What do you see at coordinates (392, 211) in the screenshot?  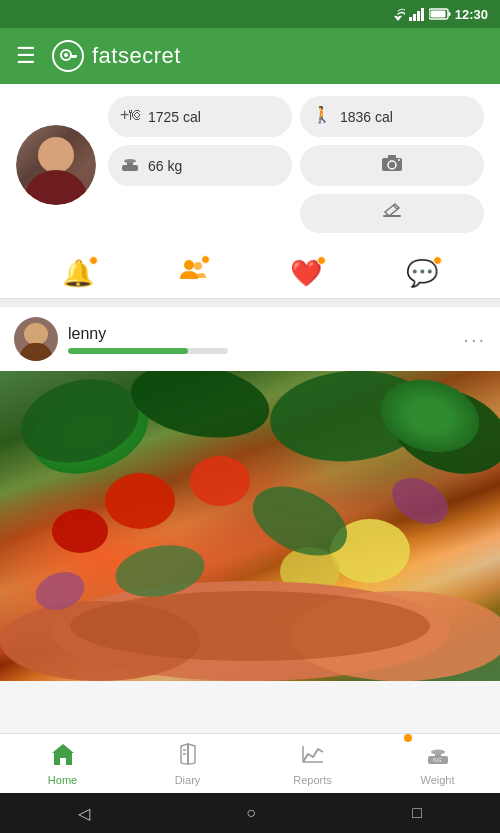 I see `edit-svg` at bounding box center [392, 211].